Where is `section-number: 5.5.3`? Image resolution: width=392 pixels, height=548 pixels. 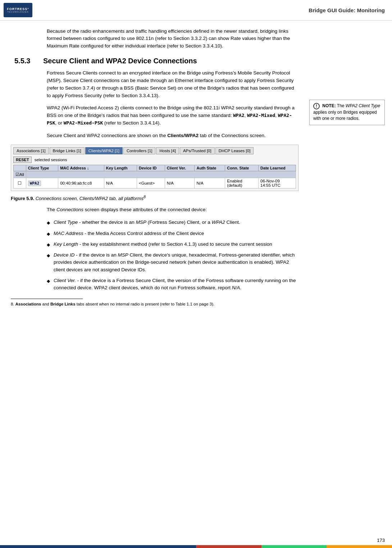
section-number: 5.5.3 is located at coordinates (25, 61).